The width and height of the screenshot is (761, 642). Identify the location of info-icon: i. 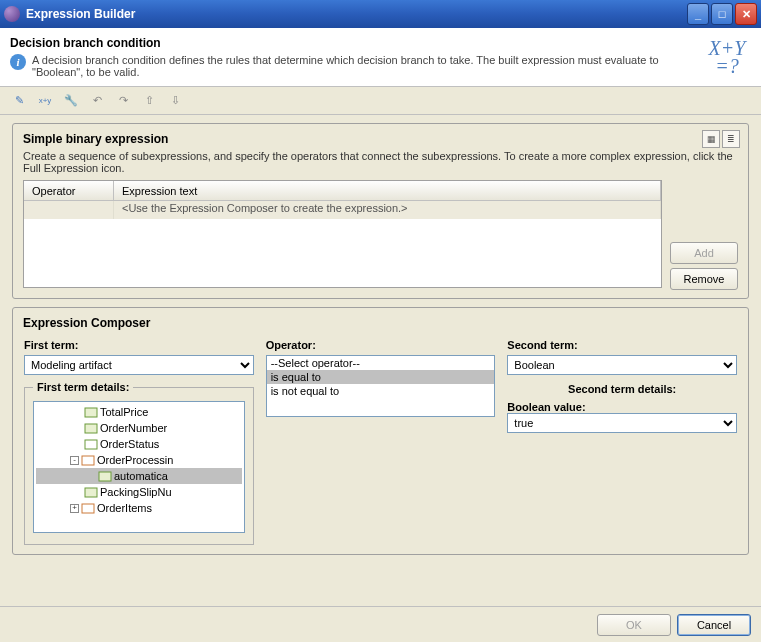
(18, 62).